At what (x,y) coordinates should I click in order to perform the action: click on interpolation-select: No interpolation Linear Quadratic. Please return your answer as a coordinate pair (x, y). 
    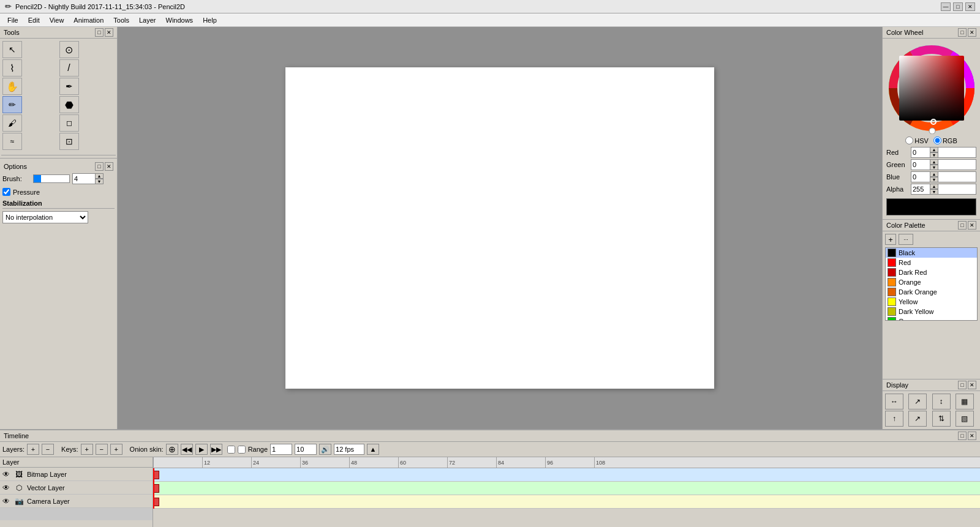
    Looking at the image, I should click on (45, 217).